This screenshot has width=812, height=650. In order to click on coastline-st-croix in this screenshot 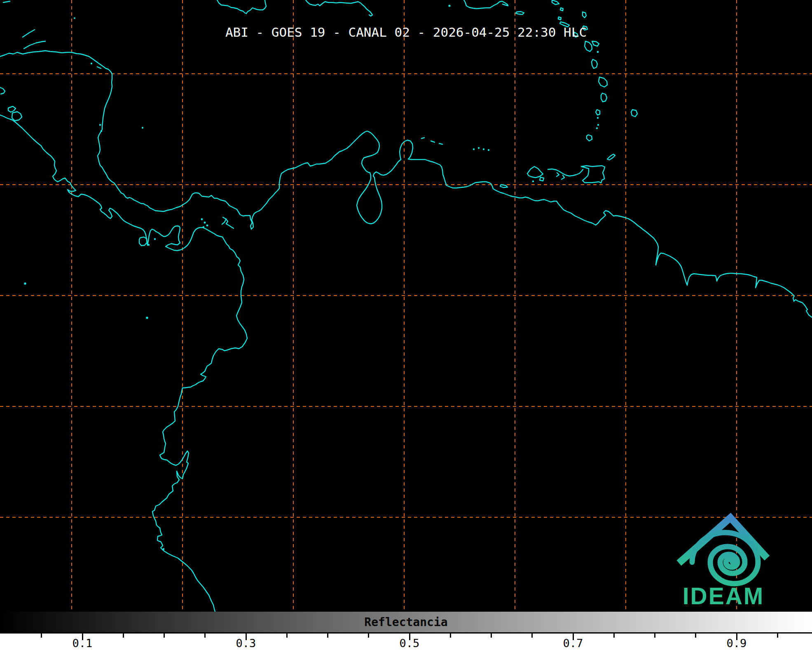, I will do `click(520, 13)`.